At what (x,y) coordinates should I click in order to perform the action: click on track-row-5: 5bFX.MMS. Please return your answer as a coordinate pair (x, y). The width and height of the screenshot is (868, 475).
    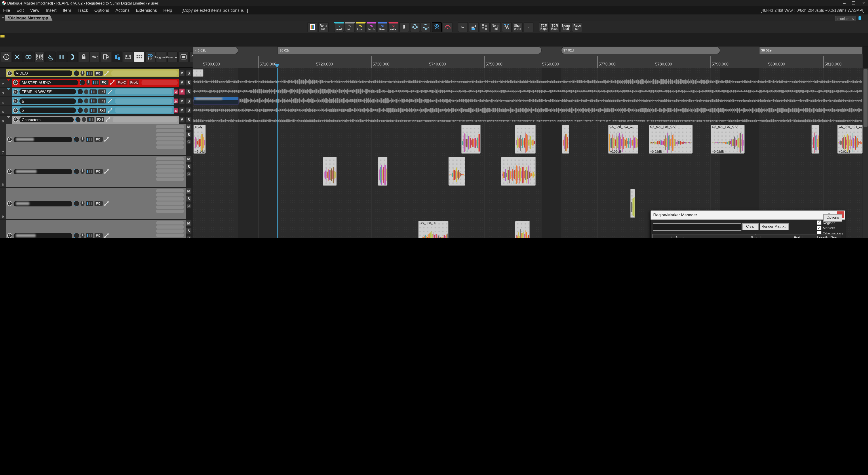
    Looking at the image, I should click on (96, 110).